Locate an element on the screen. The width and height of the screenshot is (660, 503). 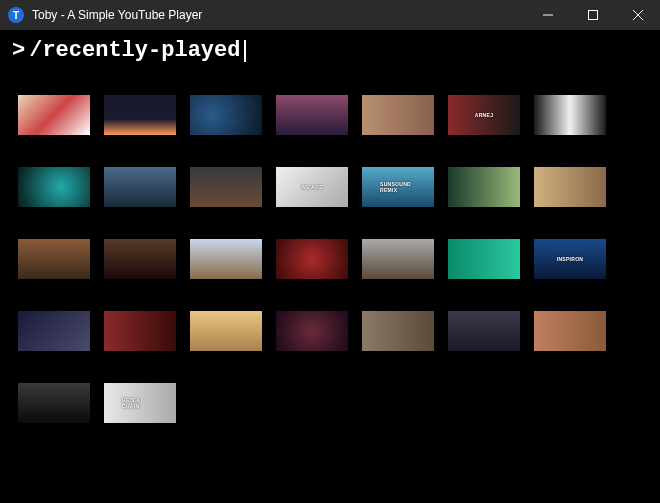
thumbnail-overlay-text: WE ARE is located at coordinates (312, 187).